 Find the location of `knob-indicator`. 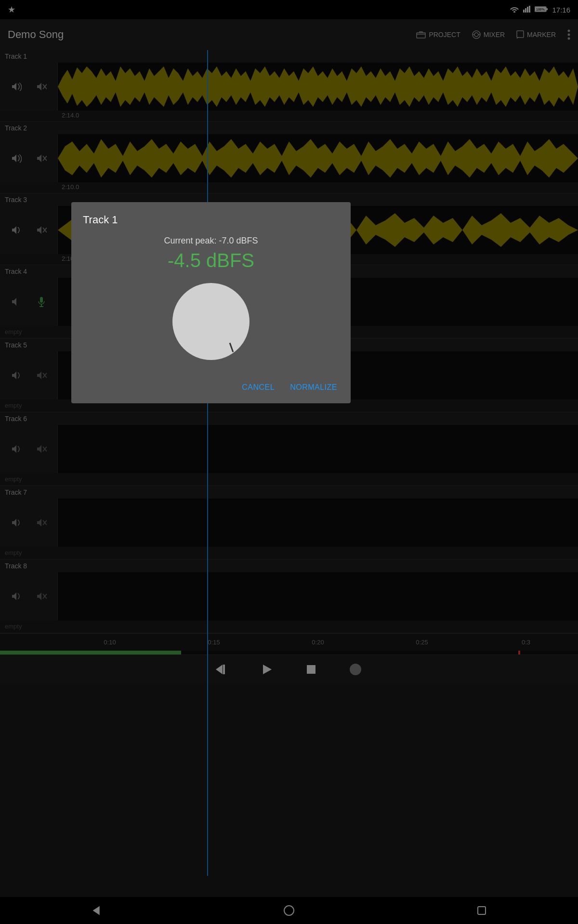

knob-indicator is located at coordinates (232, 347).